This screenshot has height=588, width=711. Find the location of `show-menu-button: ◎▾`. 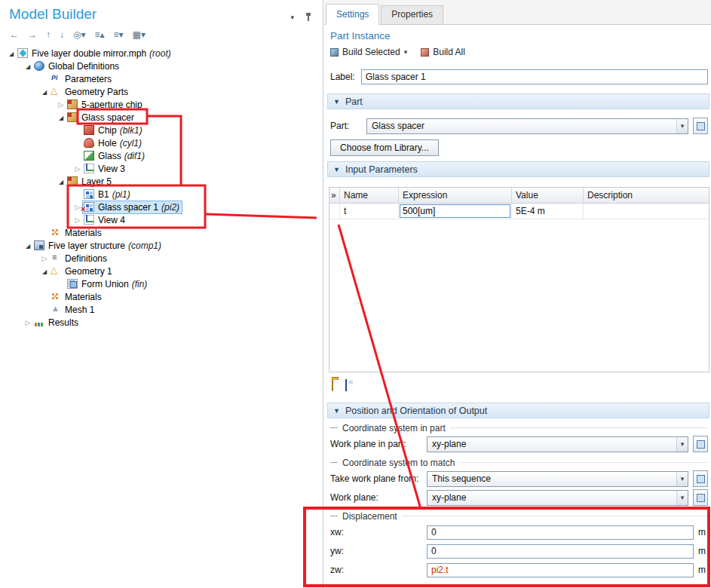

show-menu-button: ◎▾ is located at coordinates (80, 35).